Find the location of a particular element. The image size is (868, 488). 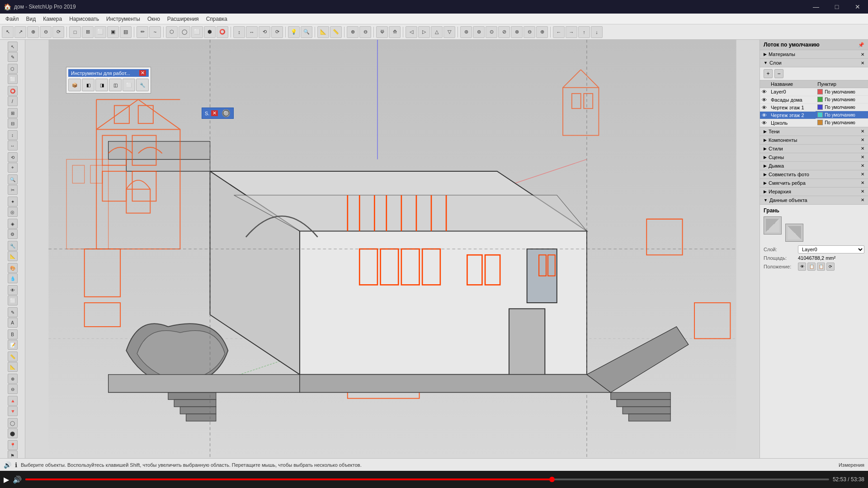

left-tool-14: ✦ is located at coordinates (13, 202).